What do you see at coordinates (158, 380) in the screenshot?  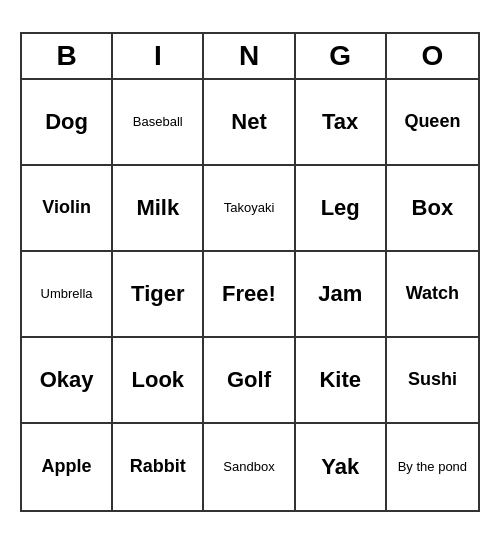 I see `cell-text-16: Look` at bounding box center [158, 380].